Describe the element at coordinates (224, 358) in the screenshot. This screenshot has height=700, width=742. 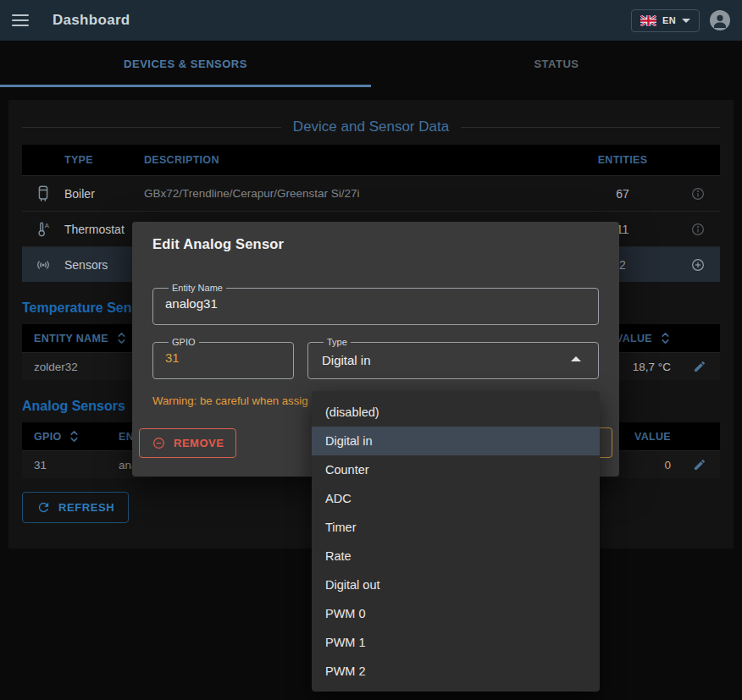
I see `gpio-field: GPIO 31` at that location.